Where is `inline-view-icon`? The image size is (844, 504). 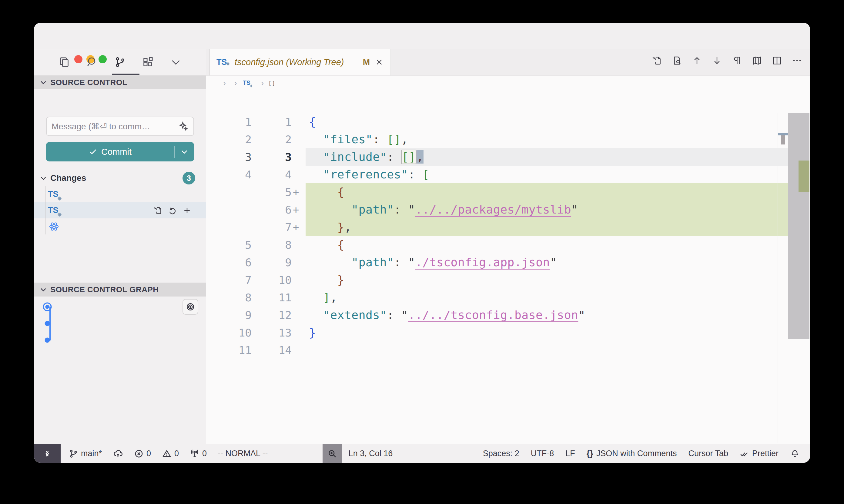 inline-view-icon is located at coordinates (677, 60).